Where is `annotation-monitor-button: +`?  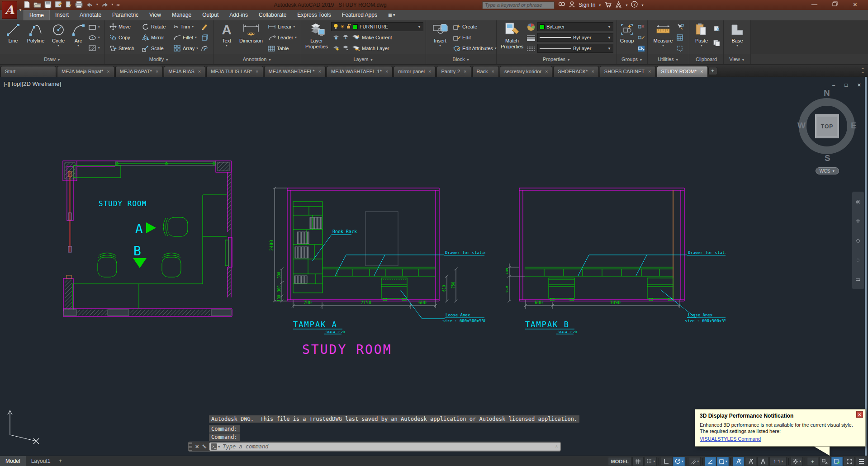 annotation-monitor-button: + is located at coordinates (812, 461).